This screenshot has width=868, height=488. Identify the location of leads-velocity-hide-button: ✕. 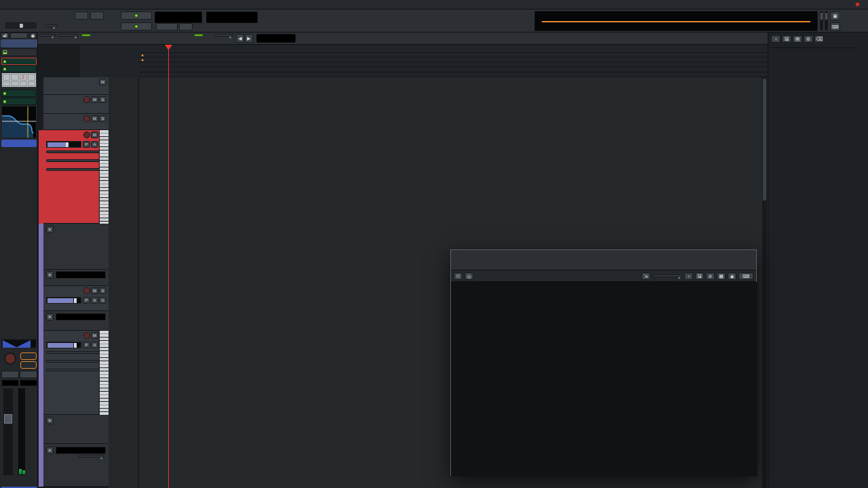
(50, 420).